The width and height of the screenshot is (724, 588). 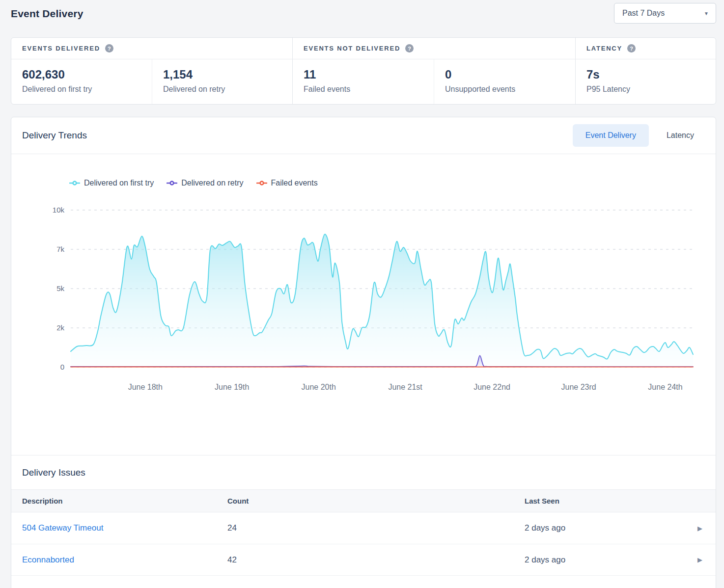 I want to click on svg-text: 5k, so click(x=60, y=289).